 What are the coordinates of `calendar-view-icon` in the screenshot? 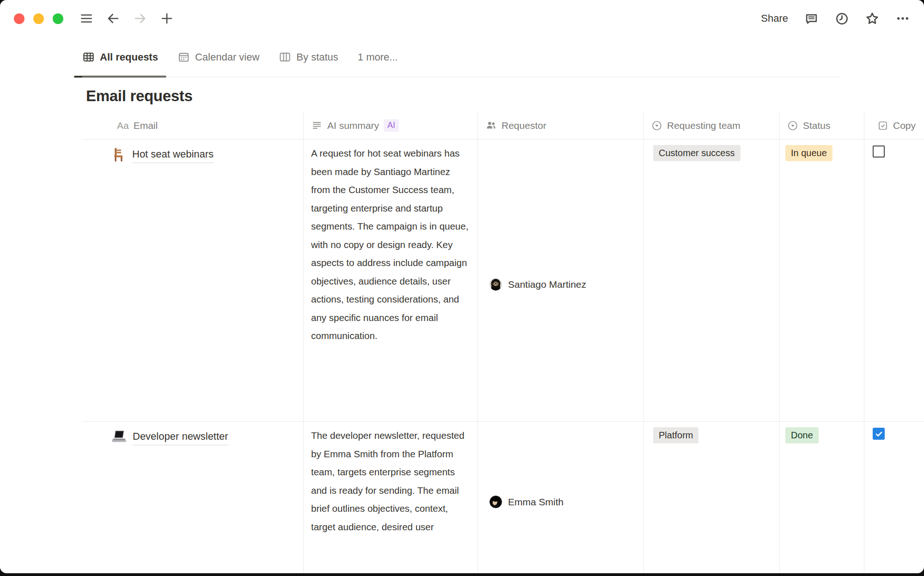 It's located at (184, 57).